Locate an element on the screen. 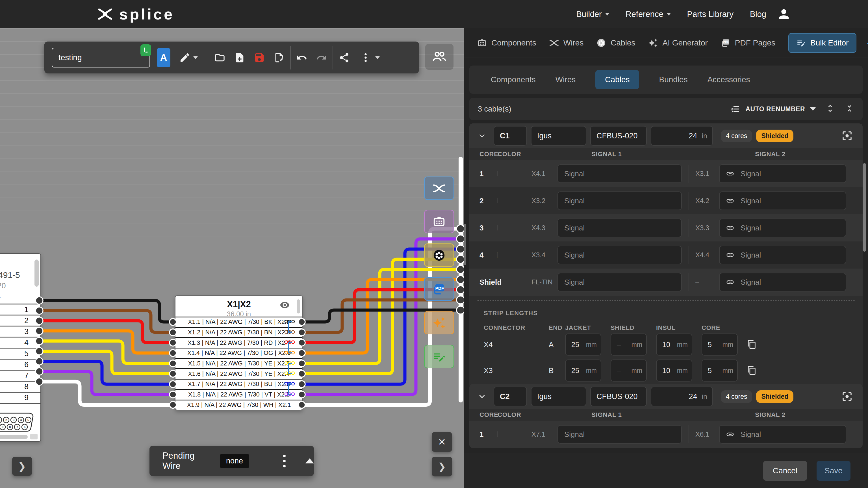 The image size is (868, 488). close-canvas-overlay-button: ✕ is located at coordinates (442, 442).